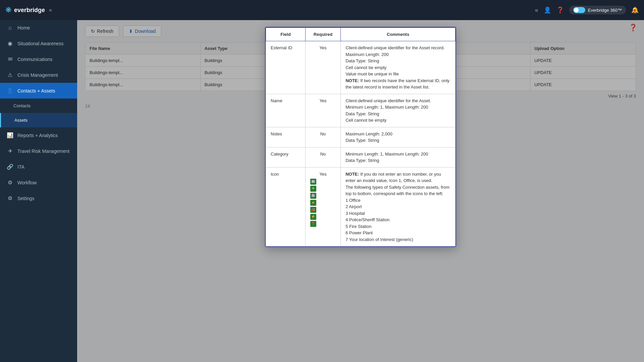 Image resolution: width=644 pixels, height=362 pixels. I want to click on sidebar-item-communications: ✉ Communications, so click(39, 59).